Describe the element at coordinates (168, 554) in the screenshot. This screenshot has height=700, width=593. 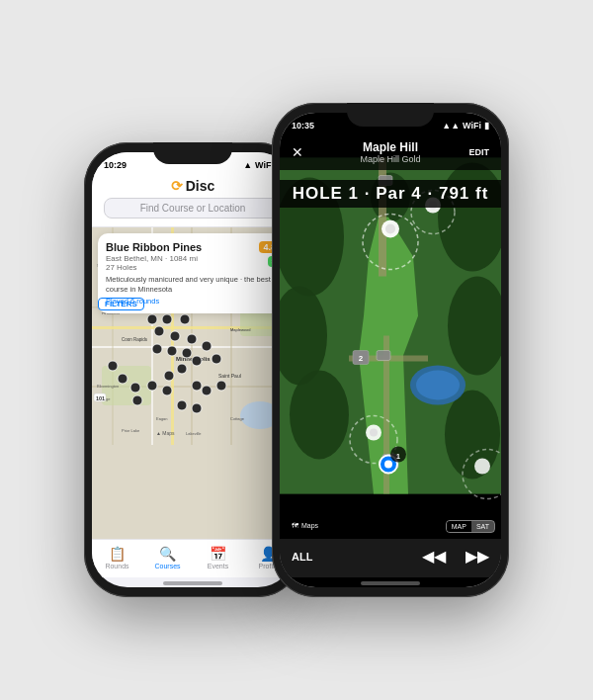
I see `courses-icon: 🔍` at that location.